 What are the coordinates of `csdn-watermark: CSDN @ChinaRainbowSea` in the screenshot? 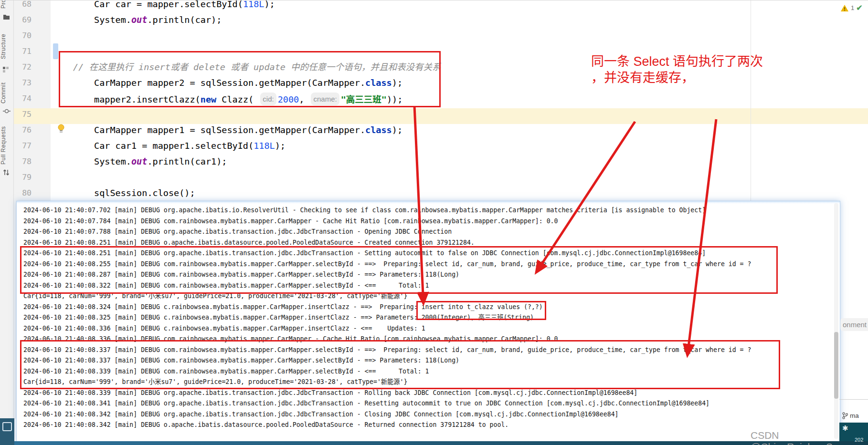 It's located at (809, 437).